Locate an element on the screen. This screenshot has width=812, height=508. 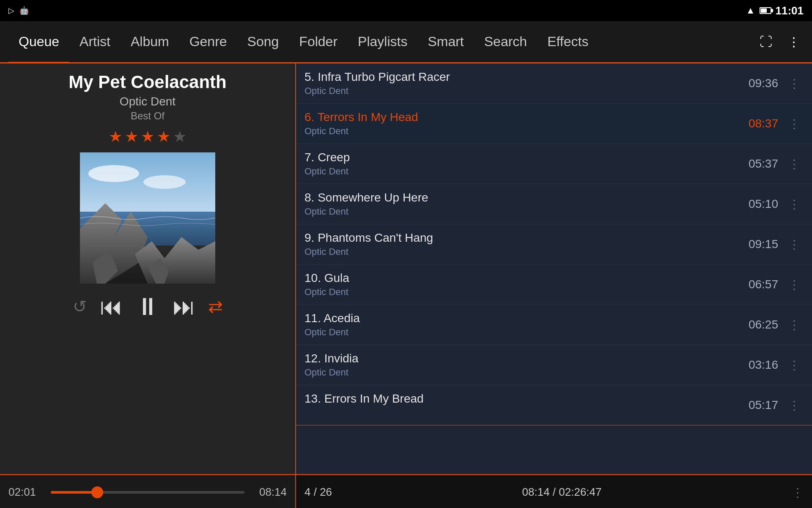
track-item: 8. Somewhere Up Here Optic Dent 05:10 is located at coordinates (554, 204).